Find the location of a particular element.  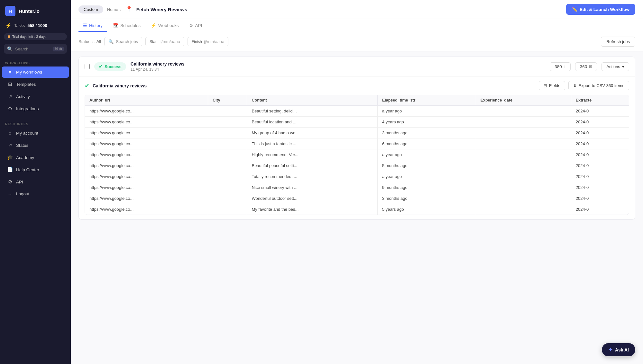

table-row: https://www.google.co...Wonderful outdoo… is located at coordinates (357, 199).